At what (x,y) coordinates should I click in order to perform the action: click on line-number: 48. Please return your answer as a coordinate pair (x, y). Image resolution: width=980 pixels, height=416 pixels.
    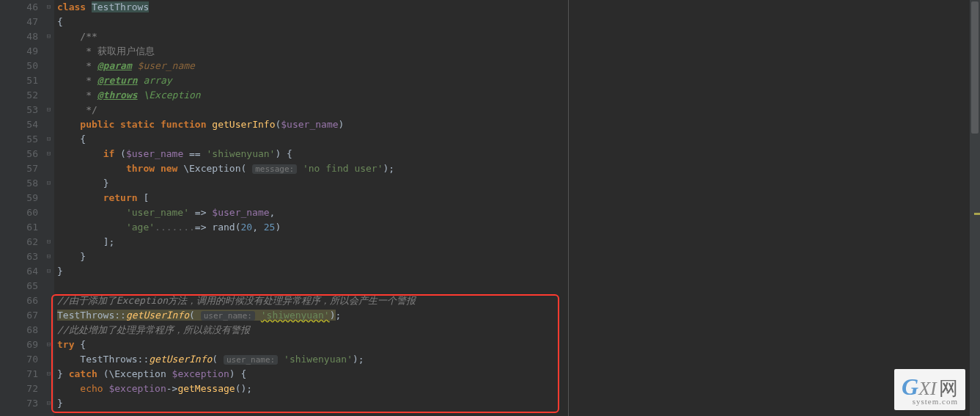
    Looking at the image, I should click on (19, 37).